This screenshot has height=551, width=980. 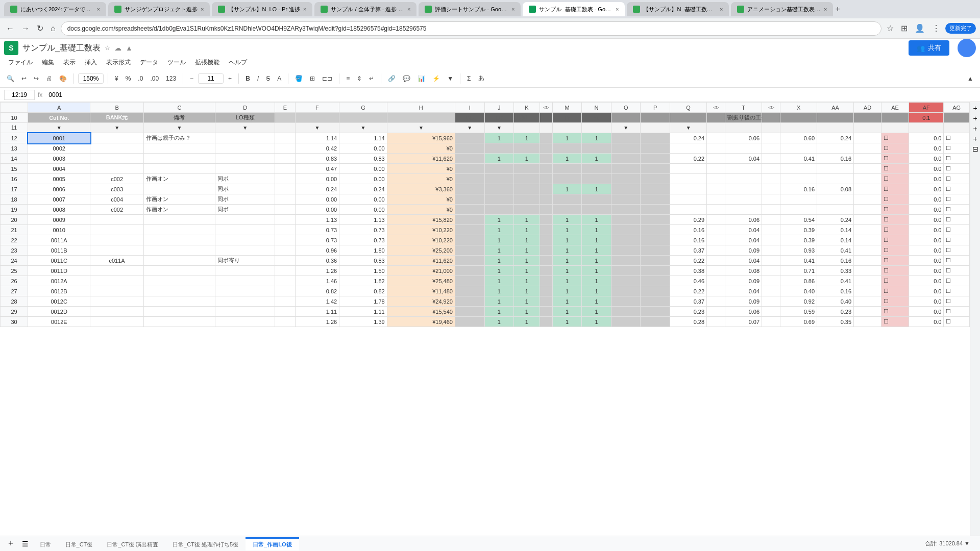 What do you see at coordinates (129, 79) in the screenshot?
I see `percent-button: %` at bounding box center [129, 79].